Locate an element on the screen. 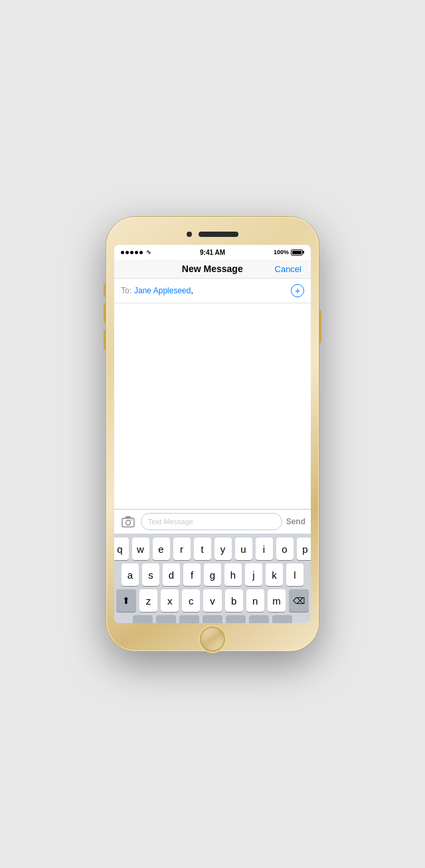  numbers-key: 123 is located at coordinates (143, 619).